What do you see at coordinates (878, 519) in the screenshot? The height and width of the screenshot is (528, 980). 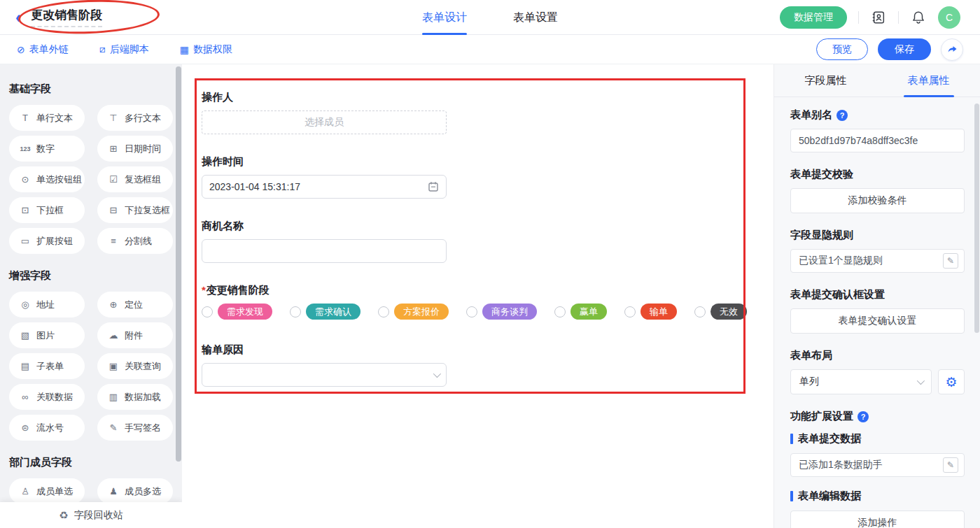 I see `add-operation-button: 添加操作` at bounding box center [878, 519].